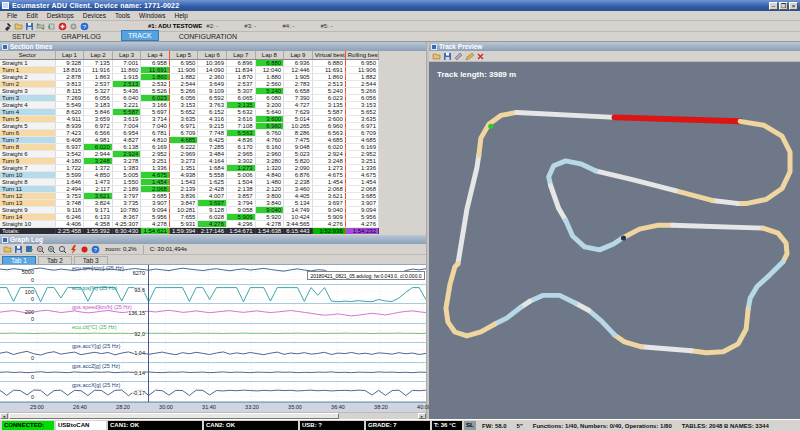  Describe the element at coordinates (190, 168) in the screenshot. I see `sector-row: Straight 71:7221:3721:3831:3361:3511:684…` at that location.